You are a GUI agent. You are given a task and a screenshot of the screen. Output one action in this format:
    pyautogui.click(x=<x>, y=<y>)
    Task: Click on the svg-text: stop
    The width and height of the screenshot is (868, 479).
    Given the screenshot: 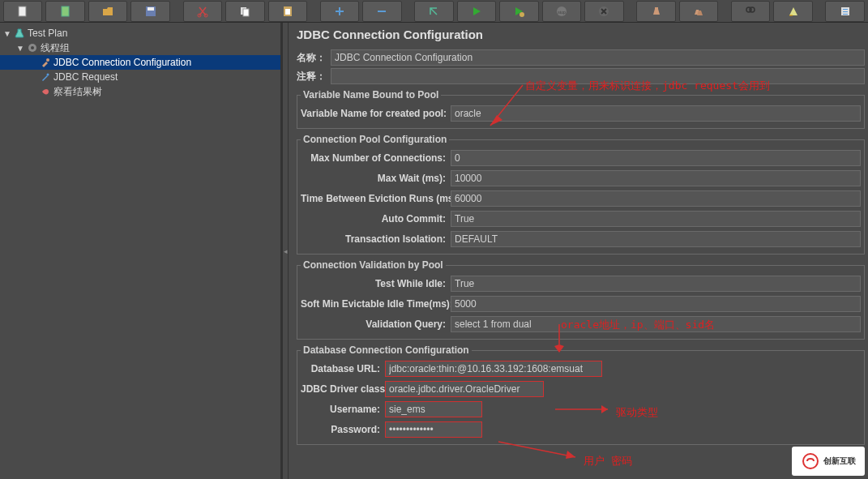 What is the action you would take?
    pyautogui.click(x=562, y=12)
    